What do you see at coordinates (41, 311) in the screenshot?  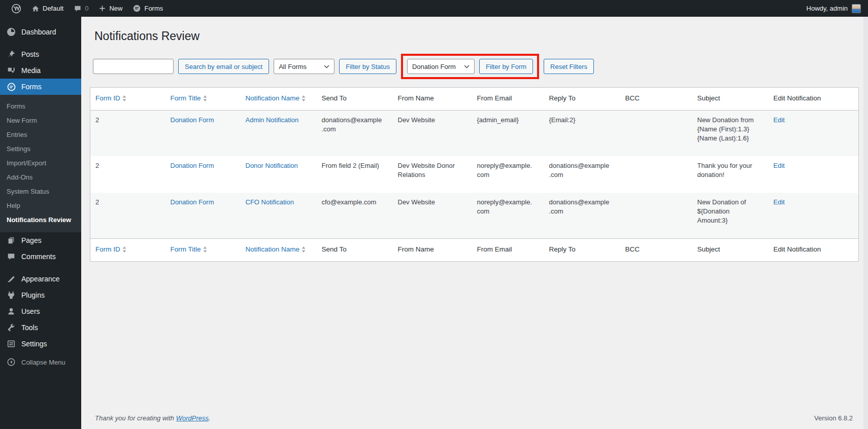 I see `sidebar-item-users: Users` at bounding box center [41, 311].